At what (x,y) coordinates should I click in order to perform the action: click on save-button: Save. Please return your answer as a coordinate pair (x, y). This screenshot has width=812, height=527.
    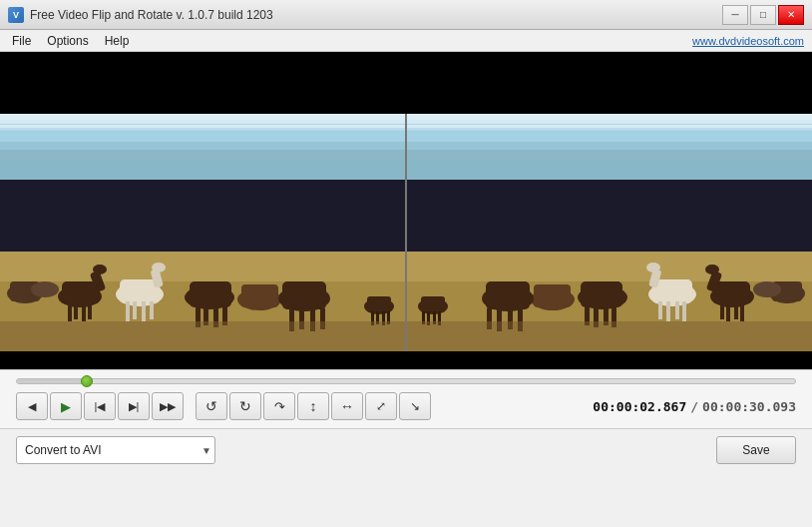
    Looking at the image, I should click on (756, 450).